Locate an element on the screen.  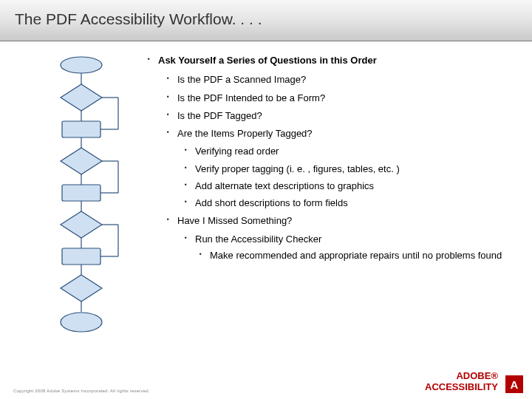
proper-sublist: Verifying read order Verify proper taggi… is located at coordinates (348, 177).